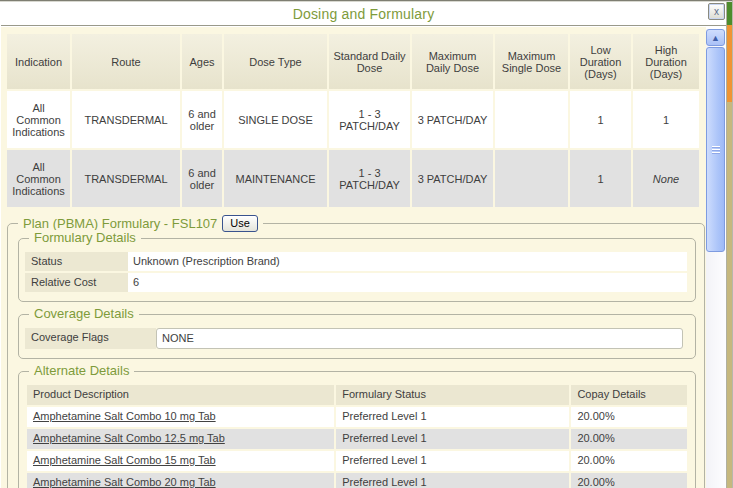 Image resolution: width=733 pixels, height=488 pixels. I want to click on product-cell: Amphetamine Salt Combo 15 mg Tab, so click(180, 461).